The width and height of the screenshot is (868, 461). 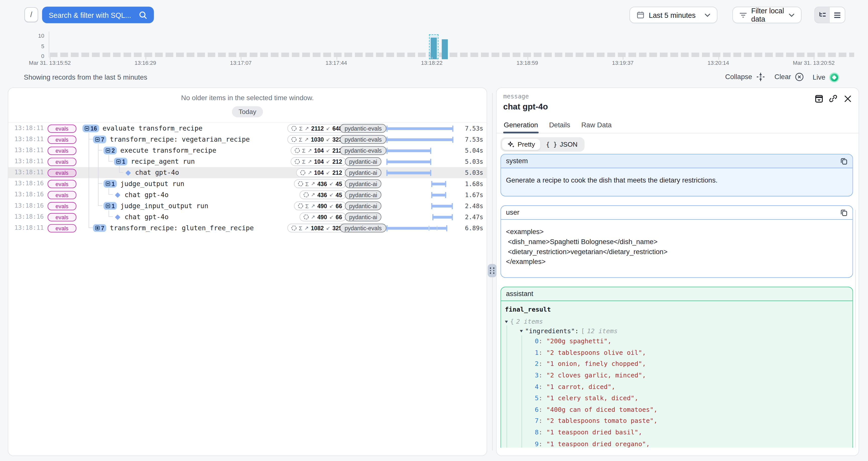 What do you see at coordinates (677, 352) in the screenshot?
I see `json-array-item: 1:"2 tablespoons olive oil",` at bounding box center [677, 352].